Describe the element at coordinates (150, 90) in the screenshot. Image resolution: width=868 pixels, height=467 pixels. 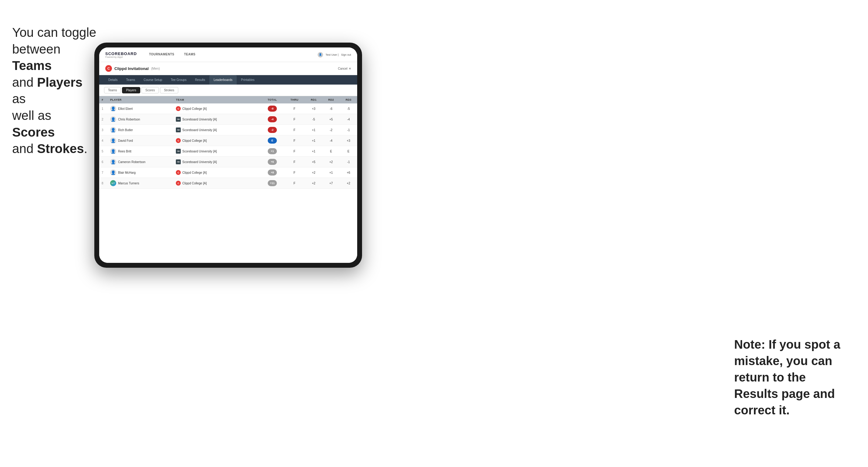
I see `toggle-scores: Scores` at that location.